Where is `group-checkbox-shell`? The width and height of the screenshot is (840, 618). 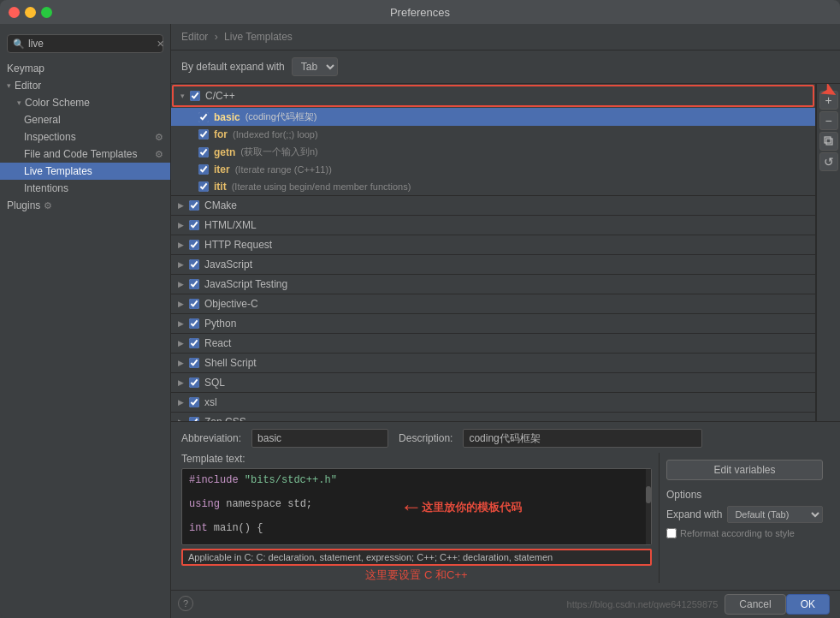 group-checkbox-shell is located at coordinates (194, 363).